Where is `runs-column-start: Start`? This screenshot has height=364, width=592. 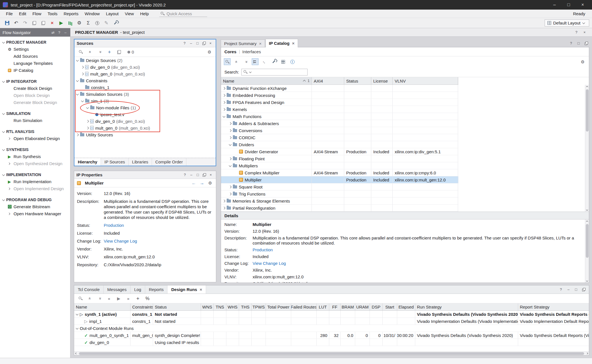 runs-column-start: Start is located at coordinates (390, 307).